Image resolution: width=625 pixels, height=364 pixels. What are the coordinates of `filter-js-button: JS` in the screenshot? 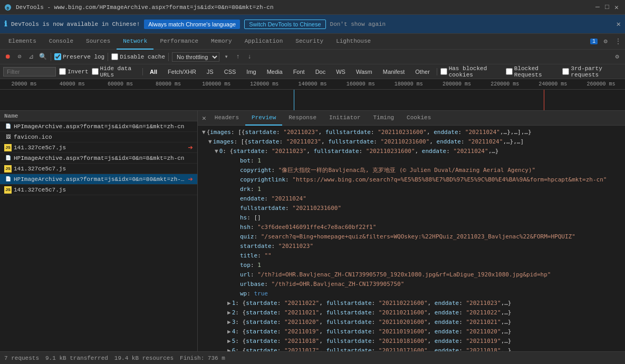 It's located at (210, 72).